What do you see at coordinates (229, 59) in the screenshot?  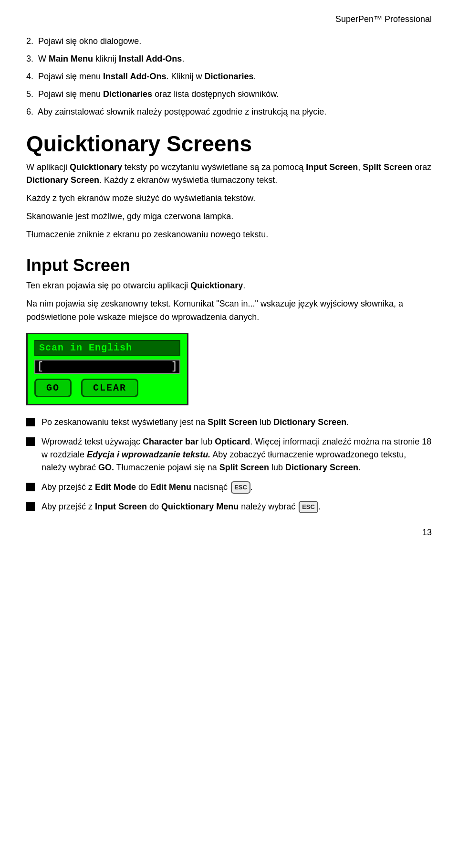 I see `list-item-3: 3. W Main Menu kliknij Install Add-Ons.` at bounding box center [229, 59].